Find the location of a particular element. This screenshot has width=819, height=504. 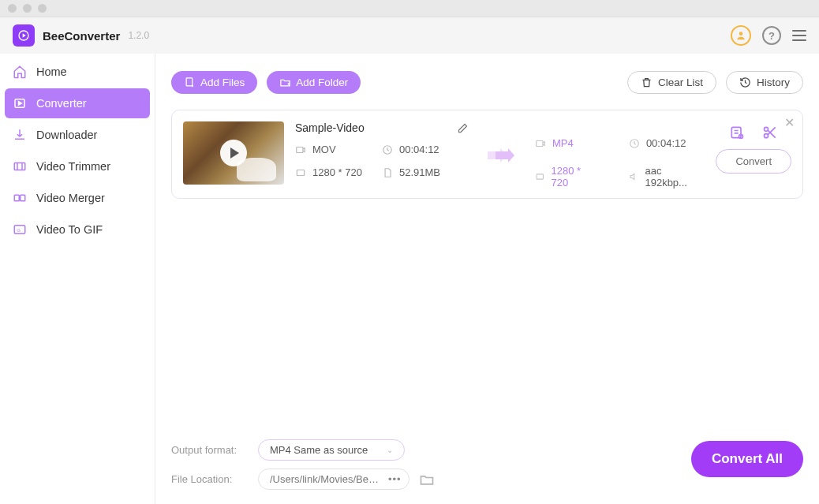

traffic-minimize is located at coordinates (27, 8).